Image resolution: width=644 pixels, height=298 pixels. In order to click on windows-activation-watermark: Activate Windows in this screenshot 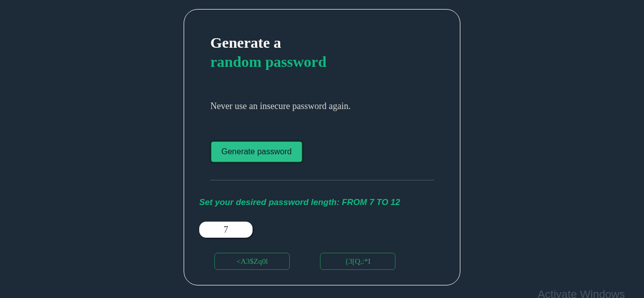, I will do `click(581, 293)`.